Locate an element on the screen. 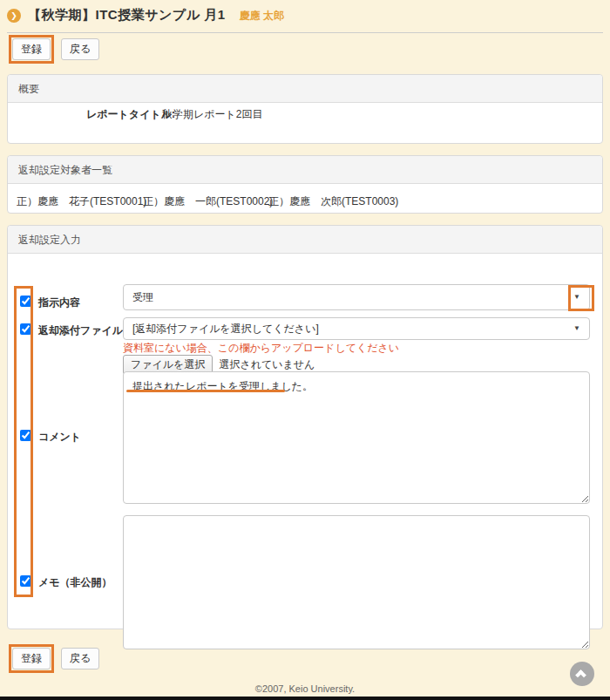 Image resolution: width=610 pixels, height=700 pixels. overview-panel: 概要 レポートタイトル: 秋学期レポート2回目 is located at coordinates (305, 109).